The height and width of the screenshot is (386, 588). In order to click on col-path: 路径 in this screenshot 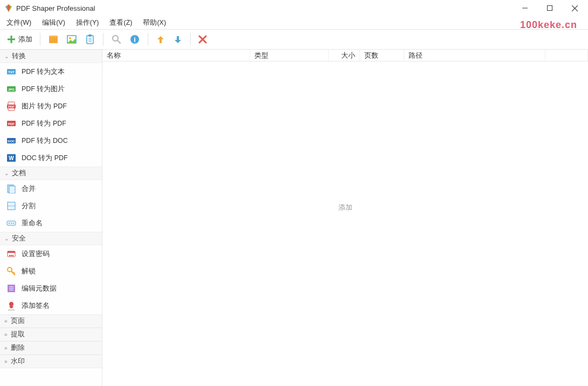, I will do `click(475, 55)`.